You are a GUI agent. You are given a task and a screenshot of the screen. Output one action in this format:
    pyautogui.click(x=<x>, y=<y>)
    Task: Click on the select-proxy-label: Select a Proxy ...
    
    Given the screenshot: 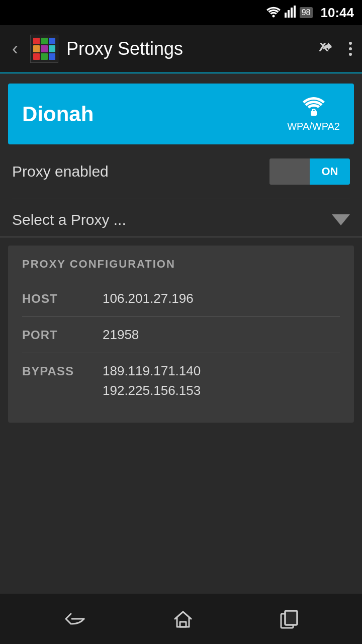 What is the action you would take?
    pyautogui.click(x=69, y=220)
    